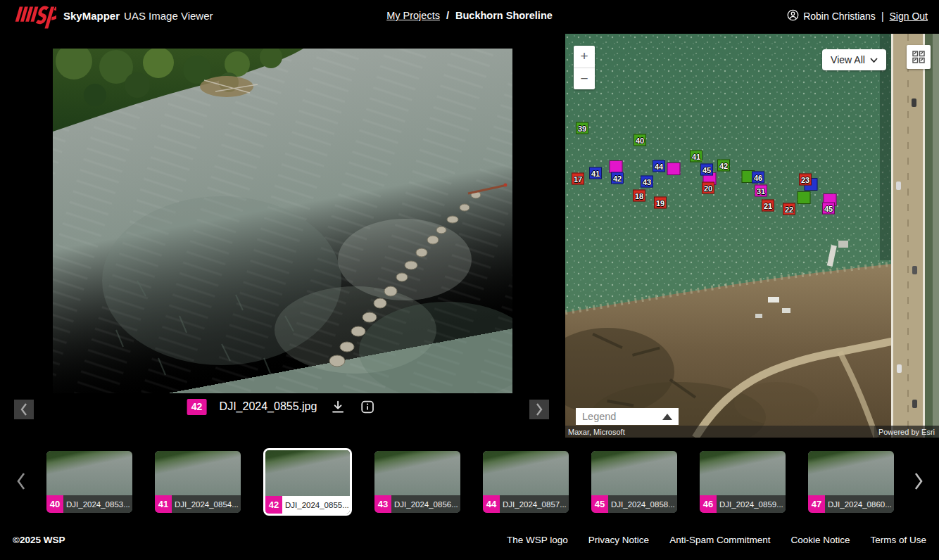 The image size is (939, 560). Describe the element at coordinates (717, 540) in the screenshot. I see `footer-links: The WSP logoPrivacy NoticeAnti-Spam Comm…` at that location.